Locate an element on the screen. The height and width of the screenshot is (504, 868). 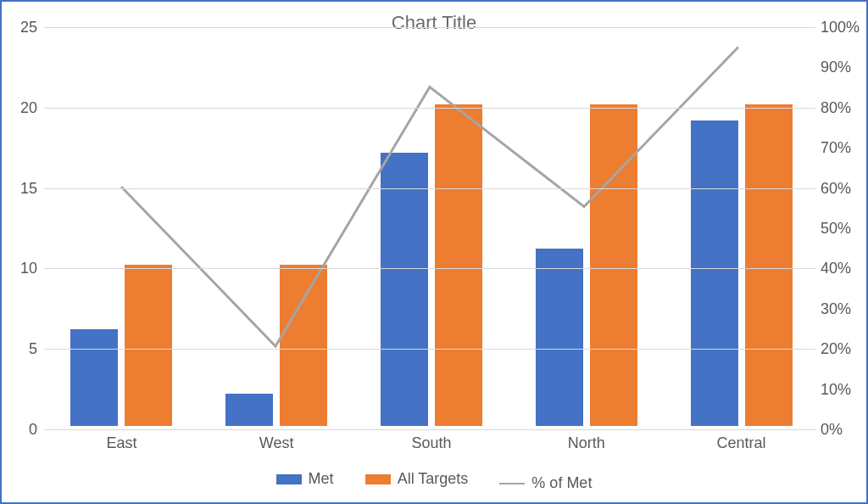
legend-label-met: Met is located at coordinates (321, 479).